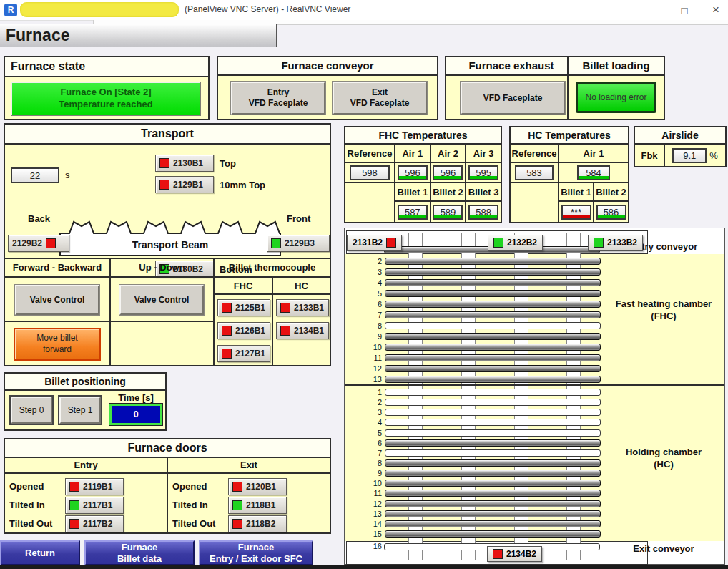  Describe the element at coordinates (483, 212) in the screenshot. I see `fhc-billet3-value: 588` at that location.